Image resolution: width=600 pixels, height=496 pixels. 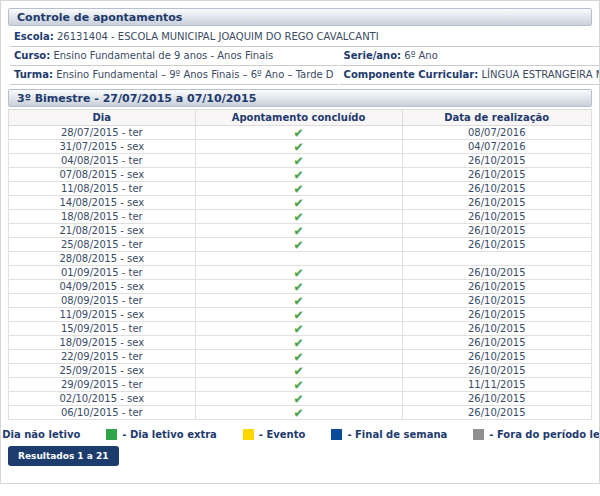 What do you see at coordinates (300, 273) in the screenshot?
I see `table-row: 01/09/2015 - ter ✔ 26/10/2015` at bounding box center [300, 273].